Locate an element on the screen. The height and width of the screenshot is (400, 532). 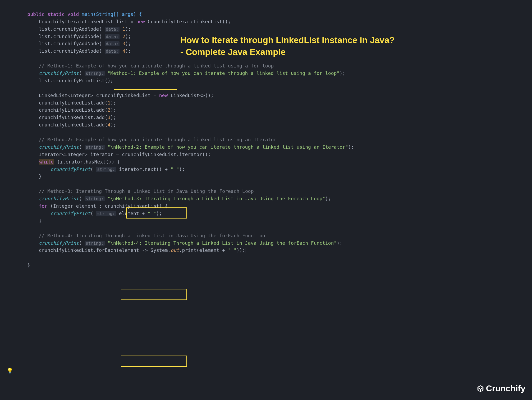
lightbulb-icon: 💡 is located at coordinates (10, 371).